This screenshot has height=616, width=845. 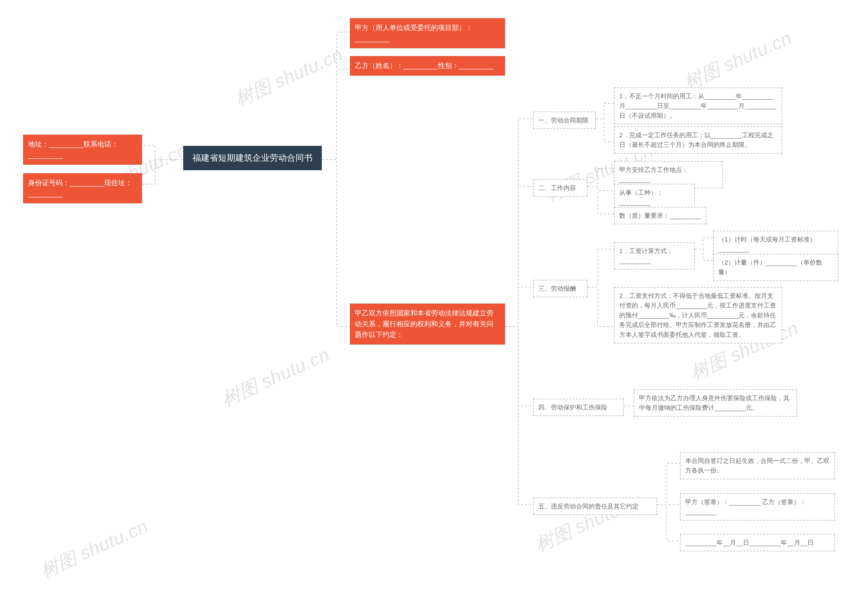 What do you see at coordinates (698, 315) in the screenshot?
I see `section-3-child-2-text: 2．工资支付方式：不得低于当地最低工资标准。按月支付资的，每月人民币______…` at bounding box center [698, 315].